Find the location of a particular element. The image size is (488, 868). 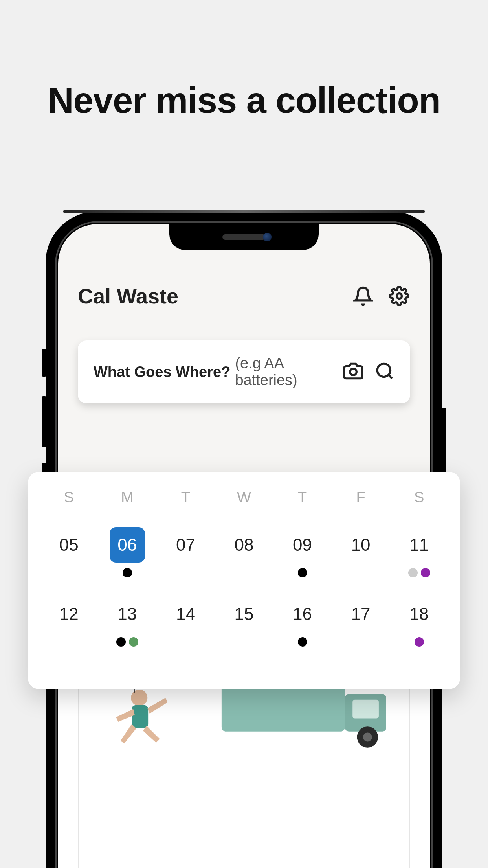

page-headline: Never miss a collection is located at coordinates (244, 61).